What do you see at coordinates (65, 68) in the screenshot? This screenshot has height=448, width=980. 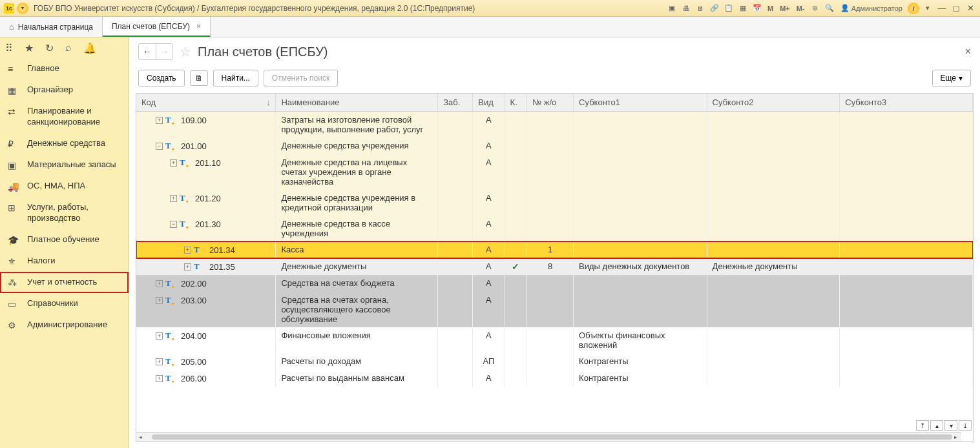 I see `sidebar-item: ≡Главное` at bounding box center [65, 68].